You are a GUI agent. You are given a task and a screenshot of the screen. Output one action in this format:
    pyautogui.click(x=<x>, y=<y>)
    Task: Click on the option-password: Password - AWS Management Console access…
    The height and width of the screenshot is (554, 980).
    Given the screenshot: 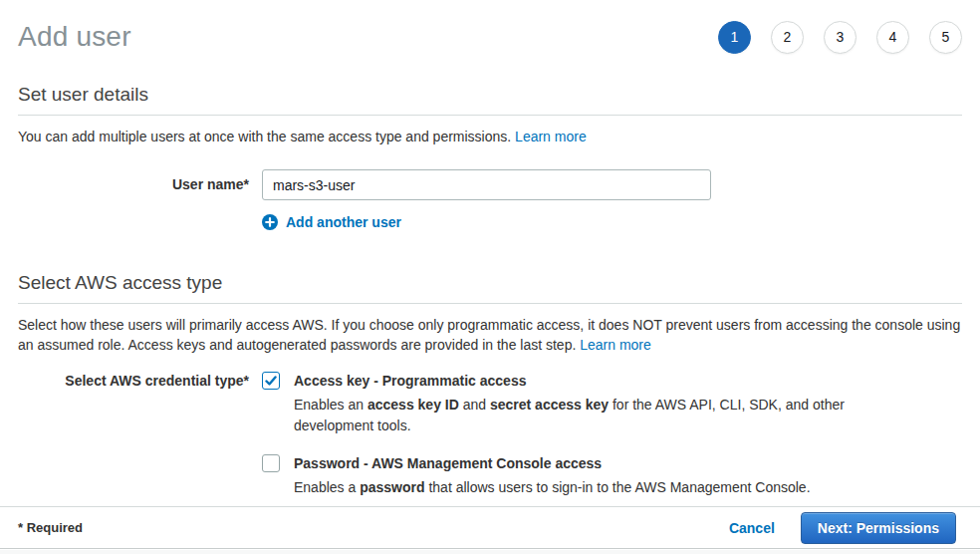 What is the action you would take?
    pyautogui.click(x=560, y=476)
    